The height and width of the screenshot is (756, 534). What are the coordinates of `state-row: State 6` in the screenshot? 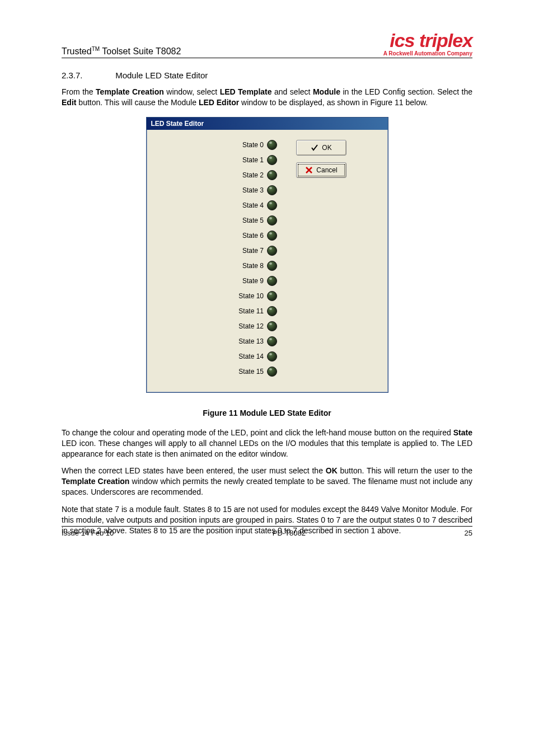 It's located at (257, 236).